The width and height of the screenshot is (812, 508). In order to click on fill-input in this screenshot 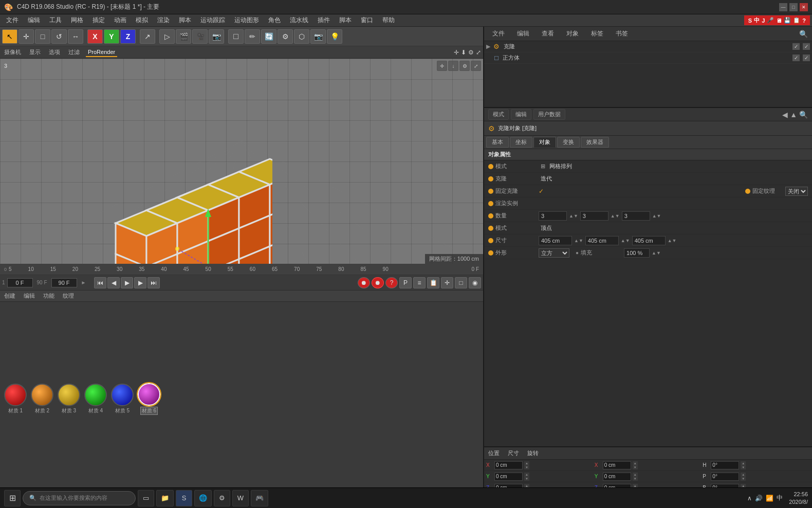, I will do `click(637, 253)`.